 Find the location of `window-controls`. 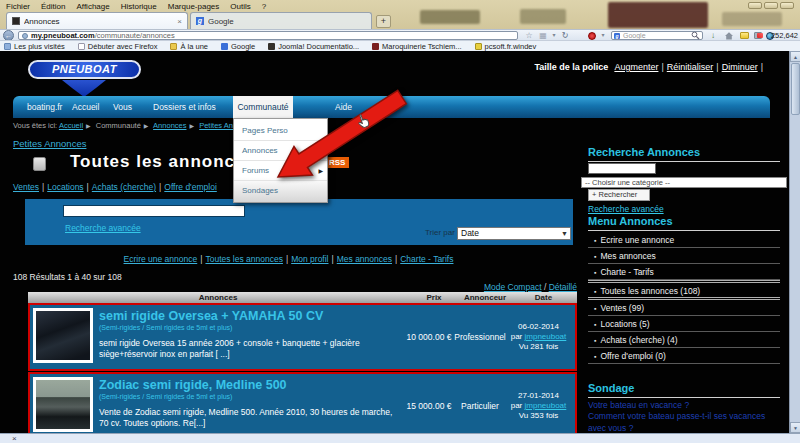

window-controls is located at coordinates (771, 6).